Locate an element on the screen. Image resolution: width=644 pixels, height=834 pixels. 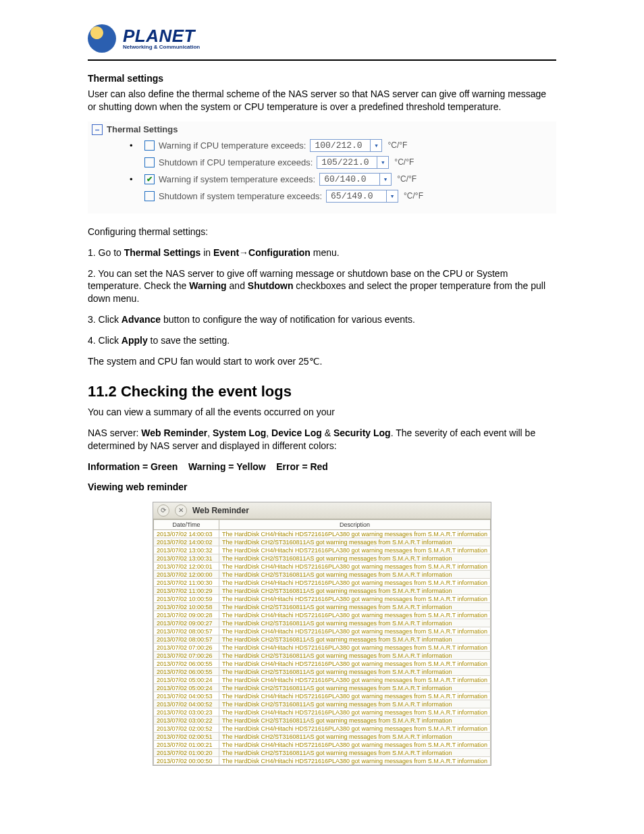
col-datetime: Date/Time is located at coordinates (186, 525).